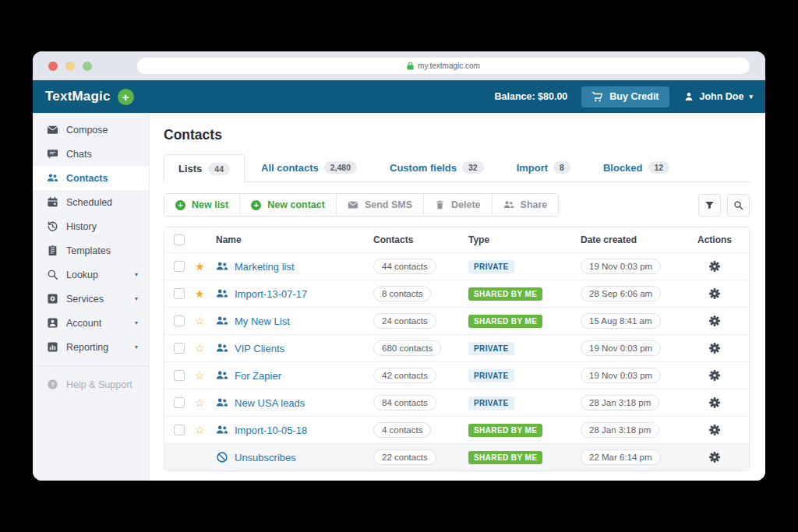 This screenshot has height=532, width=798. I want to click on tab-count-badge: 44, so click(219, 169).